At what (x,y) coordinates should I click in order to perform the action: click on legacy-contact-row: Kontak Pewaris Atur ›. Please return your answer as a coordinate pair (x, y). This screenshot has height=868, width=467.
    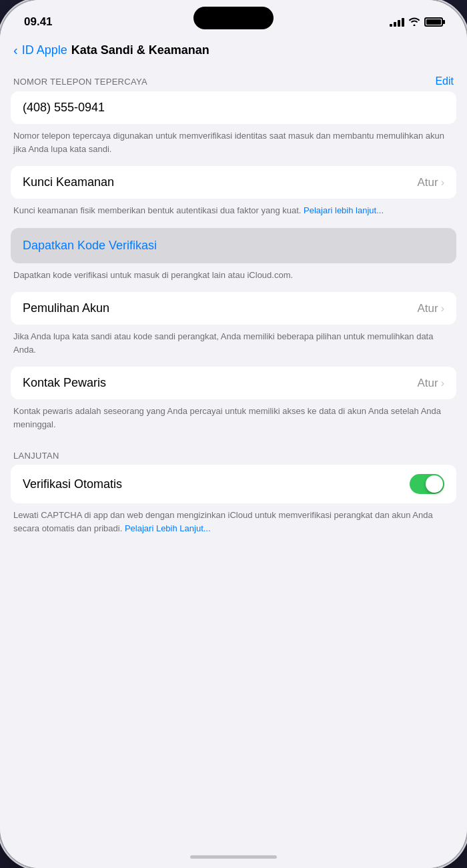
    Looking at the image, I should click on (234, 383).